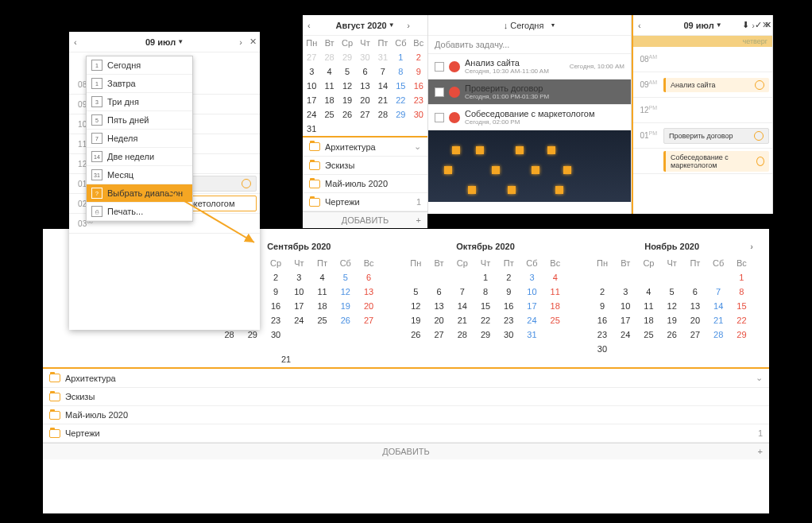 Image resolution: width=812 pixels, height=523 pixels. I want to click on add-task-input: Добавить задачу..., so click(529, 45).